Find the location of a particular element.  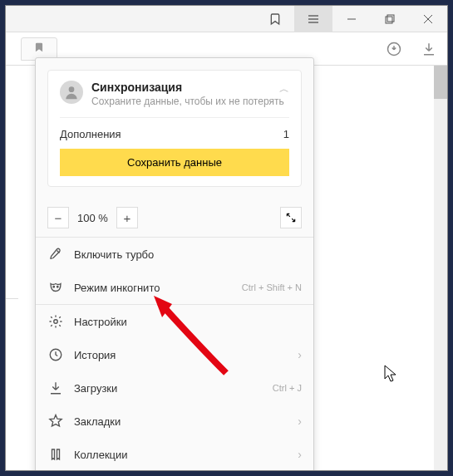

rocket-icon is located at coordinates (56, 254).